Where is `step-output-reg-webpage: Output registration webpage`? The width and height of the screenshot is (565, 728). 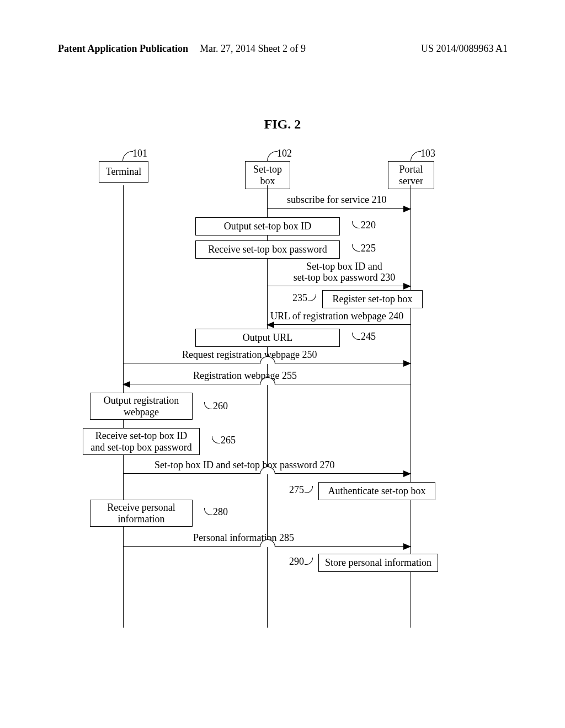
step-output-reg-webpage: Output registration webpage is located at coordinates (141, 406).